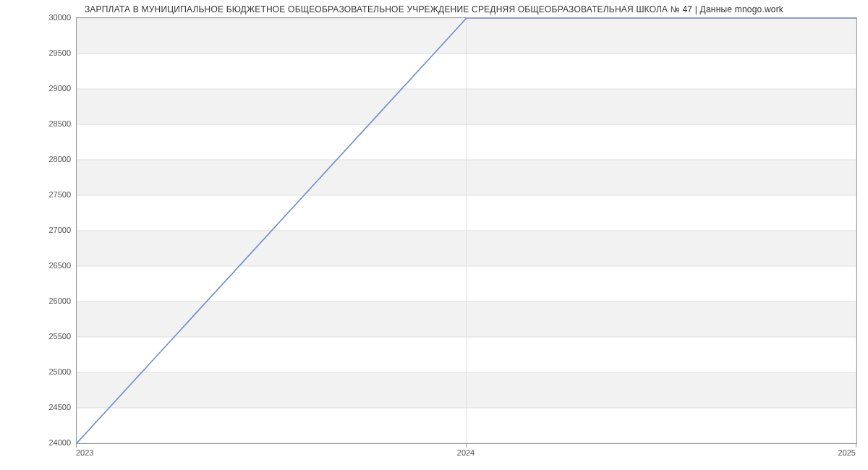  Describe the element at coordinates (38, 88) in the screenshot. I see `y-tick-label: 29000` at that location.